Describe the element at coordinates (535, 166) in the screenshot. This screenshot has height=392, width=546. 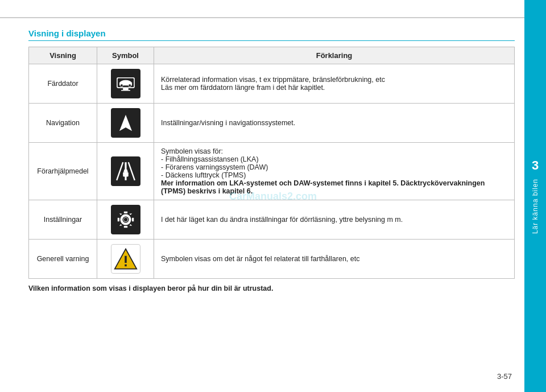
I see `chapter-number: 3` at that location.